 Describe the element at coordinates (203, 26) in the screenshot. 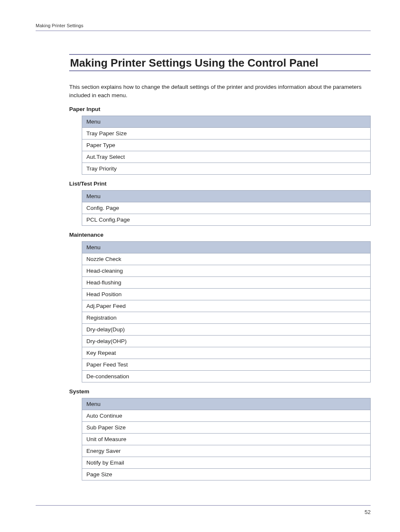

I see `header-section-label: Making Printer Settings` at that location.